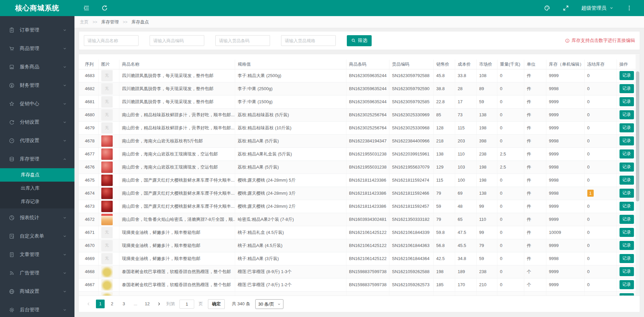 The image size is (644, 317). Describe the element at coordinates (535, 167) in the screenshot. I see `unit-cell: 件` at that location.